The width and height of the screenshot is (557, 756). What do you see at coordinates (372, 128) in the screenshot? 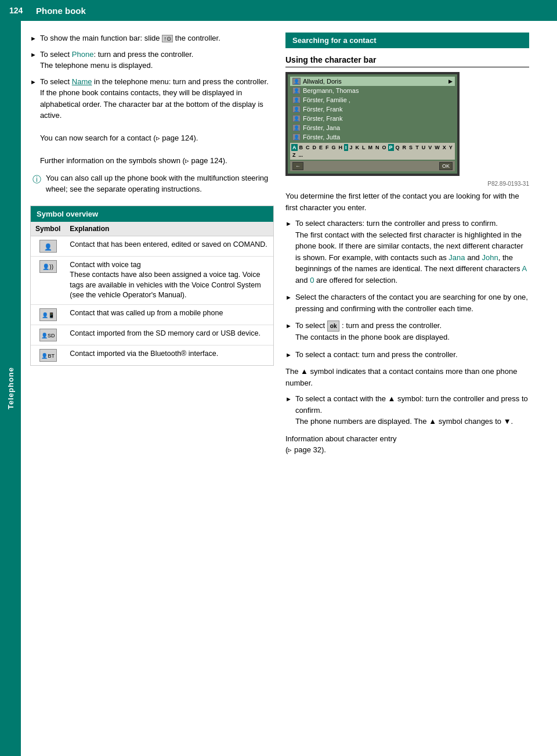
I see `contact-row: 👤 Förster, Jana` at bounding box center [372, 128].